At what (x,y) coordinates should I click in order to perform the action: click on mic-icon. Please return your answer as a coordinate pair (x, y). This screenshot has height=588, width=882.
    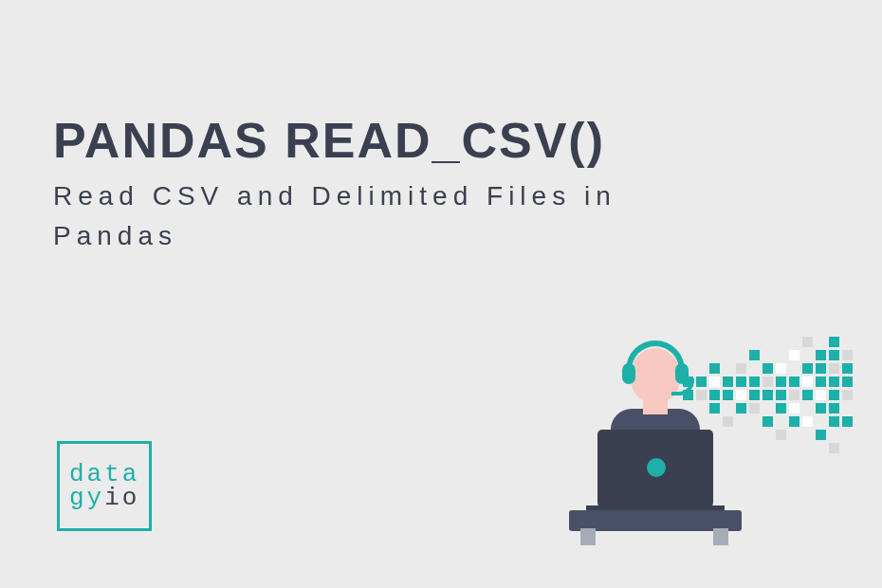
    Looking at the image, I should click on (683, 387).